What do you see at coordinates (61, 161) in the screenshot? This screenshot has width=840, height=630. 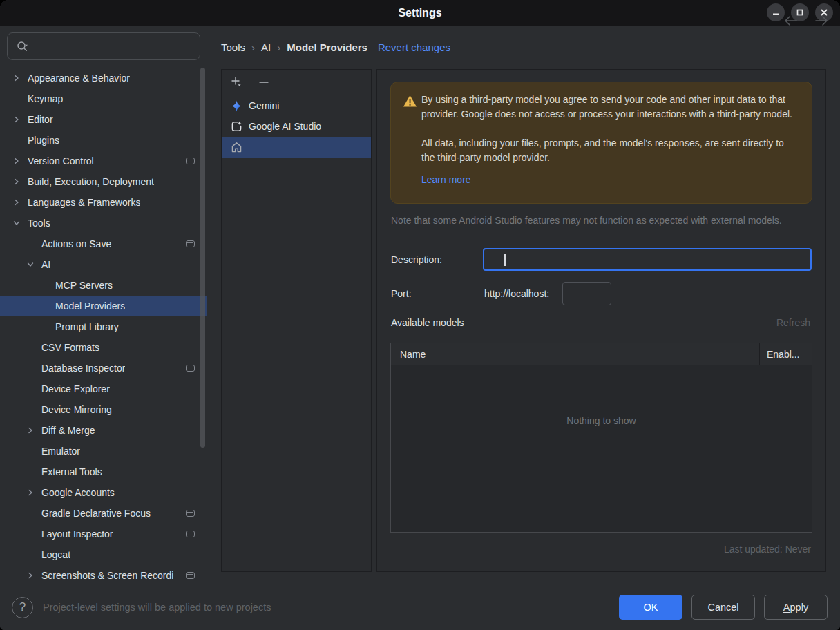 I see `sidebar-item-label: Version Control` at bounding box center [61, 161].